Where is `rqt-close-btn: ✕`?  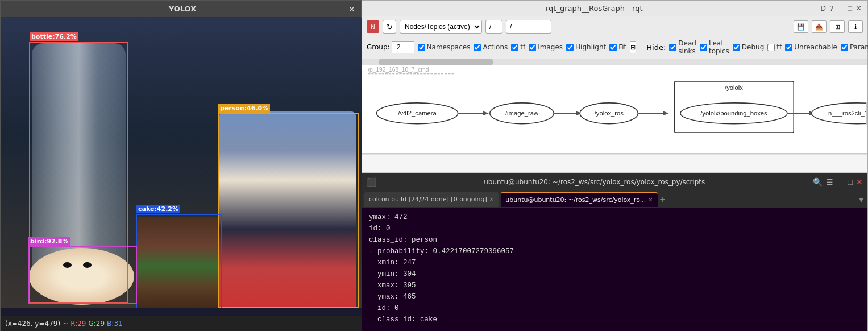
rqt-close-btn: ✕ is located at coordinates (858, 8).